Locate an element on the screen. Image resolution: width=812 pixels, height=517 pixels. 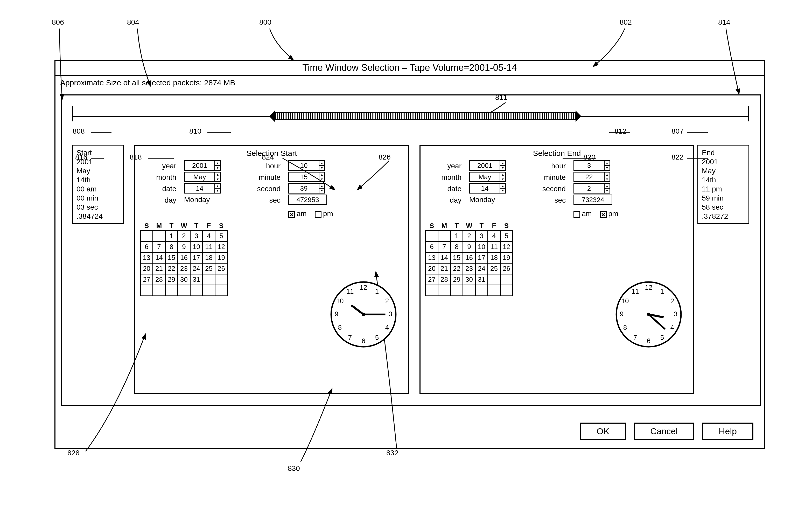
start-am-checkbox is located at coordinates (292, 214).